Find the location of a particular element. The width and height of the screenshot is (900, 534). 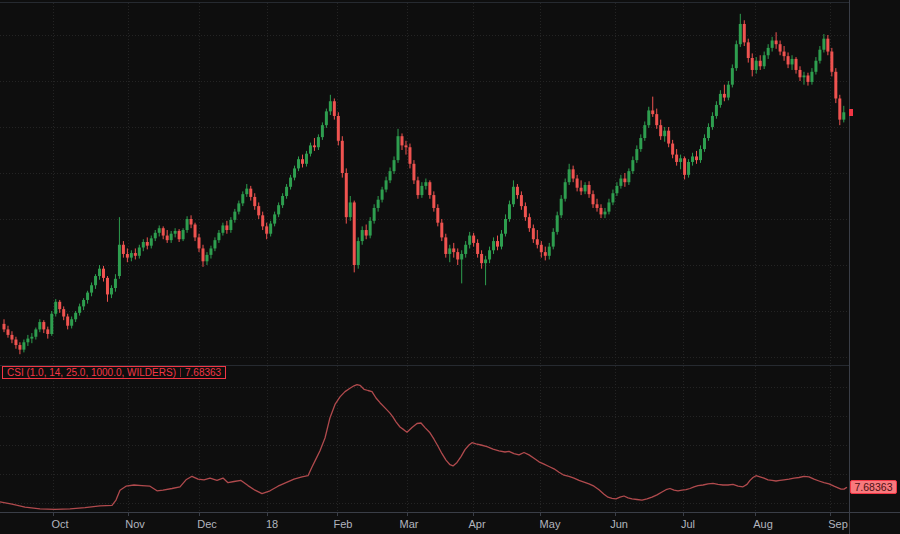

time-axis-label: Apr is located at coordinates (477, 524).